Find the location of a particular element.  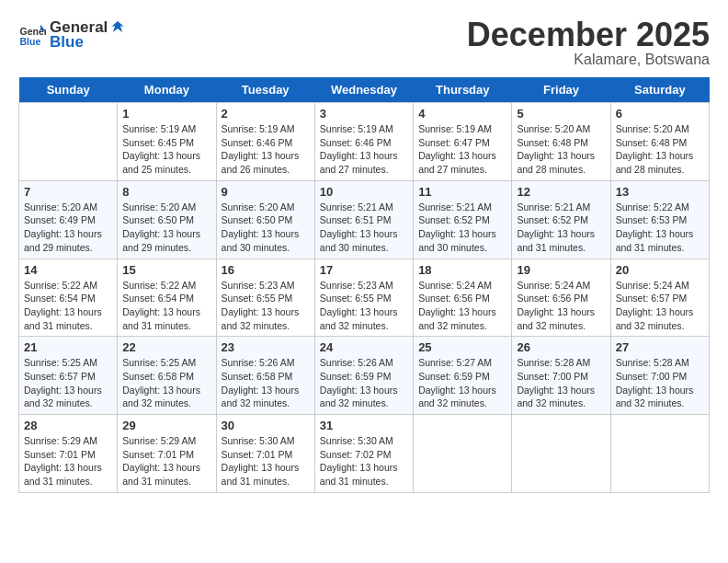

logo: General Blue General Blue is located at coordinates (72, 35).